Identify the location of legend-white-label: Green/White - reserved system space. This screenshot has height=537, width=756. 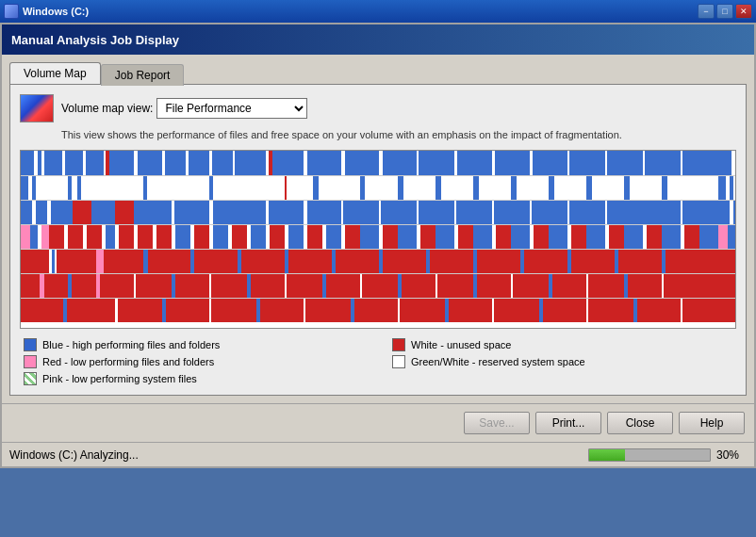
(498, 362).